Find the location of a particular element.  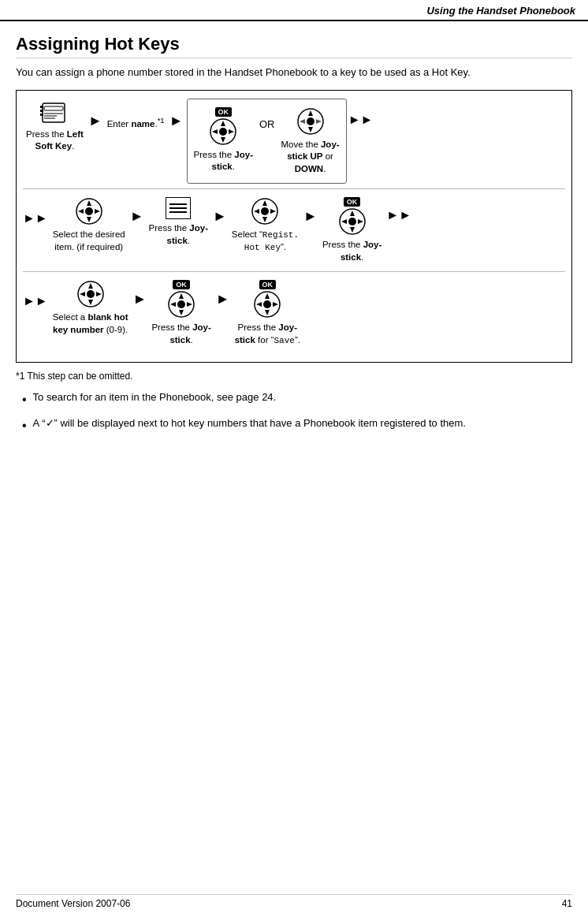

footer-left: Document Version 2007-06 is located at coordinates (73, 904).